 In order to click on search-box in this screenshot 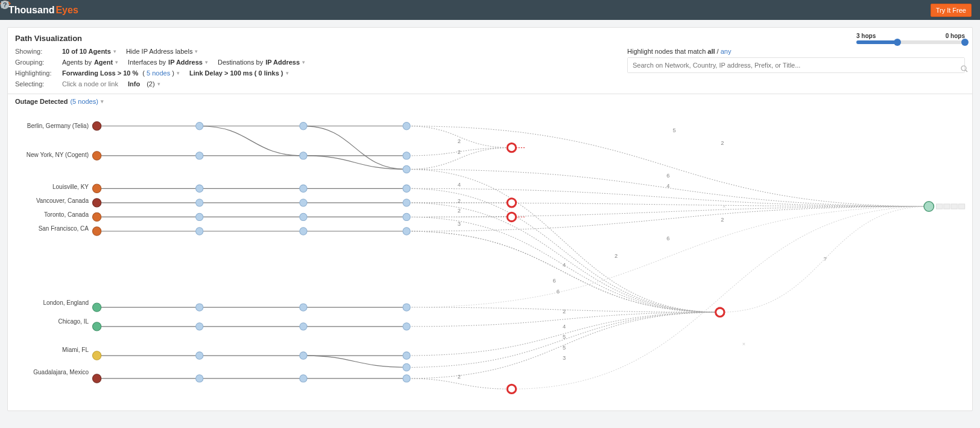, I will do `click(796, 65)`.